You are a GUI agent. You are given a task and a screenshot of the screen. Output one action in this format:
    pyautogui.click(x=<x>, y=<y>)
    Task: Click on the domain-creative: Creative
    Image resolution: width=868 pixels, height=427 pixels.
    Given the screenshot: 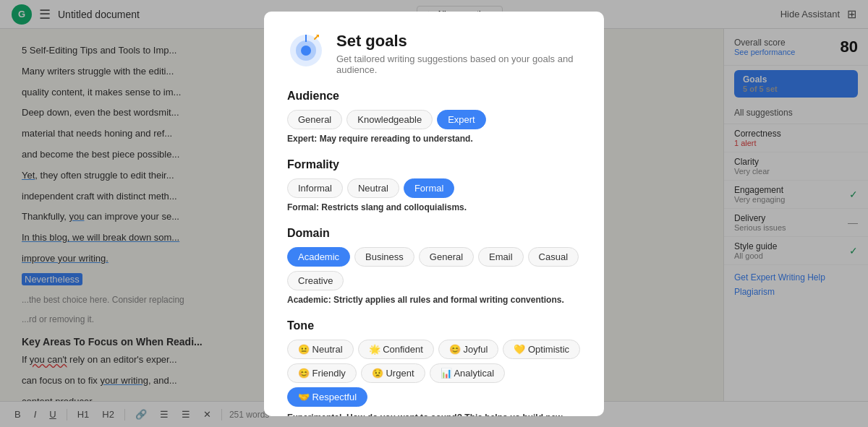 What is the action you would take?
    pyautogui.click(x=315, y=280)
    